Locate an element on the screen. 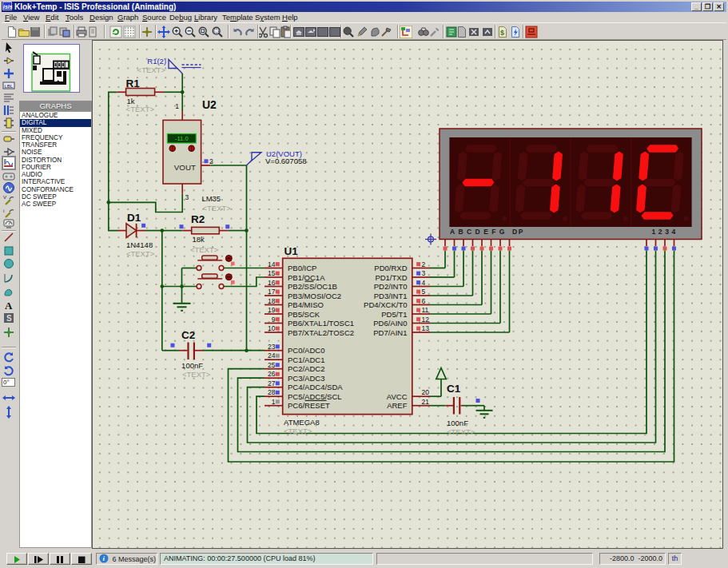 The image size is (728, 568). svg-text: 1234 is located at coordinates (665, 232).